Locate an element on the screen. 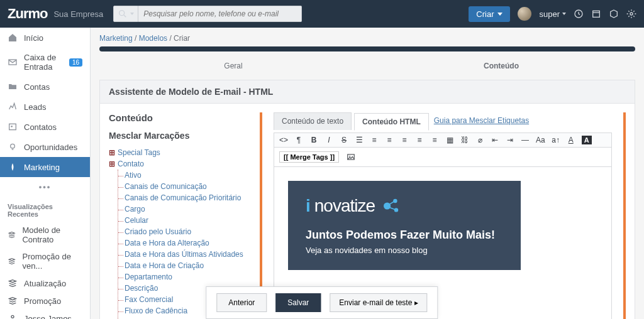 The image size is (644, 319). align-right-icon: ≡ is located at coordinates (419, 140).